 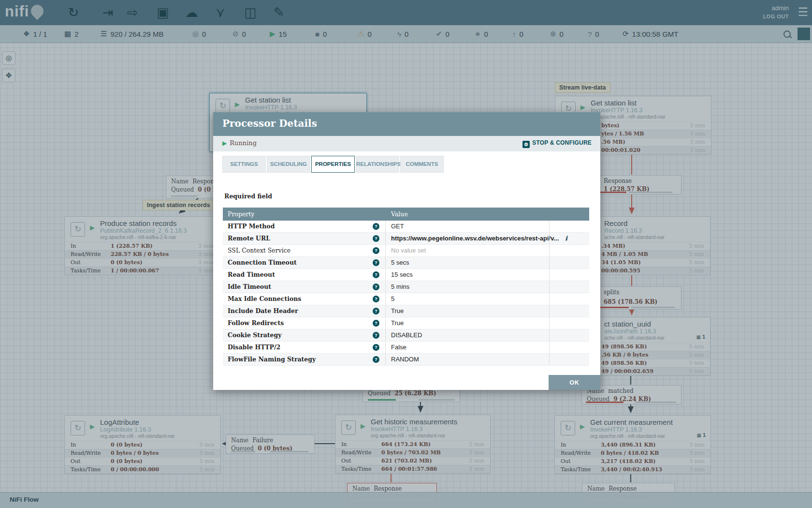 I want to click on dialog-header: Processor Details, so click(x=407, y=124).